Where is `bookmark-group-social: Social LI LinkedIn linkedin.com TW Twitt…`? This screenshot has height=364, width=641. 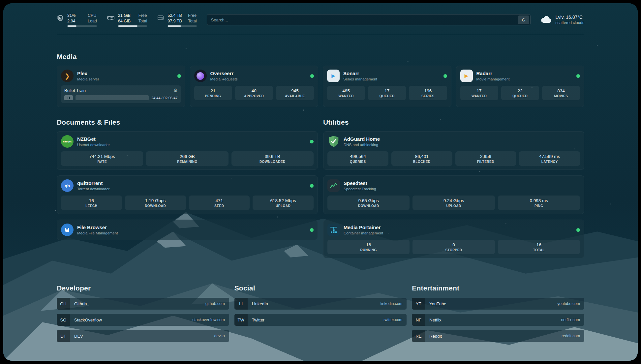 bookmark-group-social: Social LI LinkedIn linkedin.com TW Twitt… is located at coordinates (320, 315).